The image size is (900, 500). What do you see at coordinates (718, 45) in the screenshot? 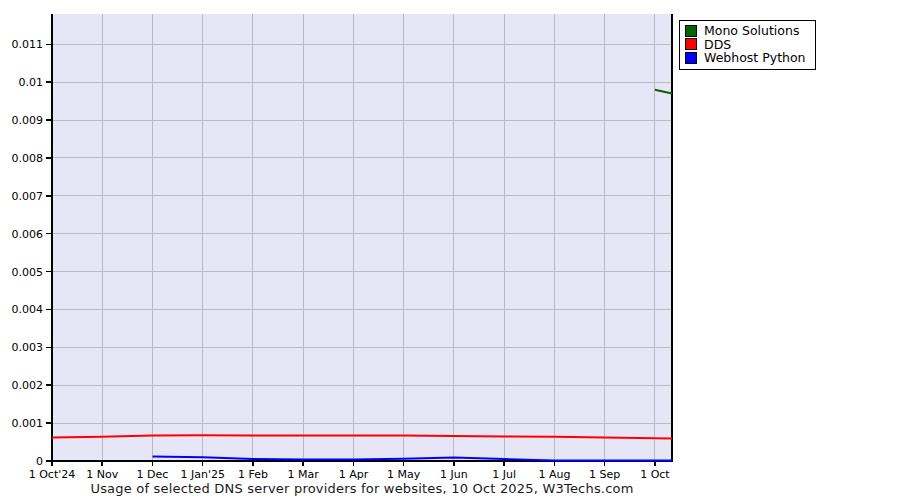
I see `legend-label: DDS` at bounding box center [718, 45].